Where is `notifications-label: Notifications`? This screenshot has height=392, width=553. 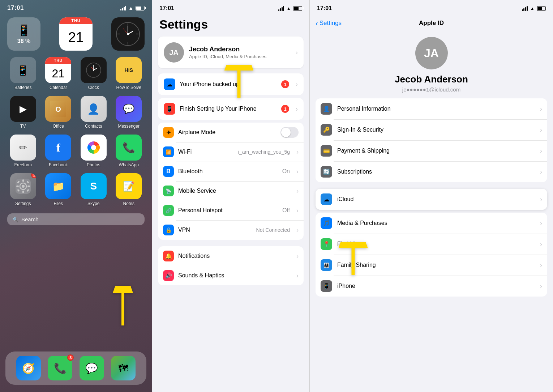 notifications-label: Notifications is located at coordinates (235, 256).